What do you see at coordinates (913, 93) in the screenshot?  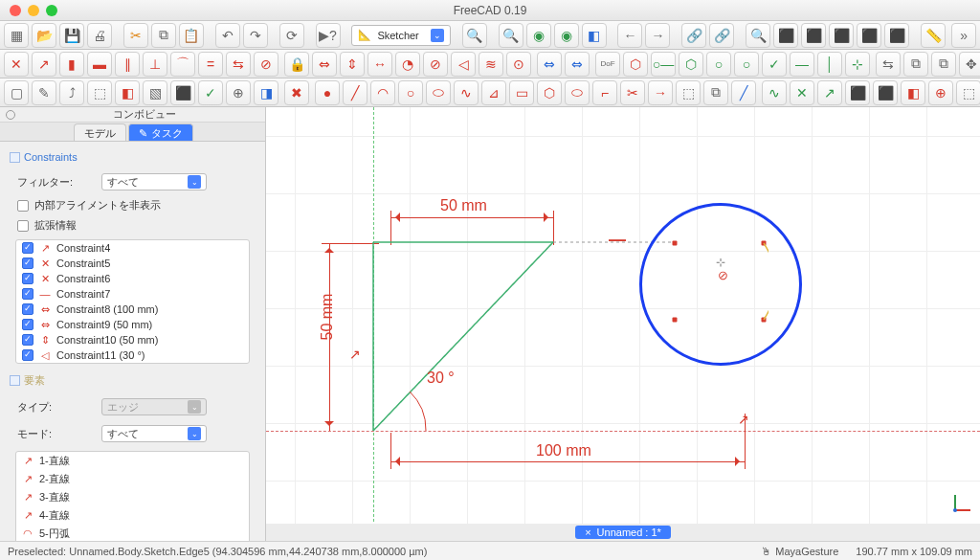 I see `bspline-convert-button: ◧` at bounding box center [913, 93].